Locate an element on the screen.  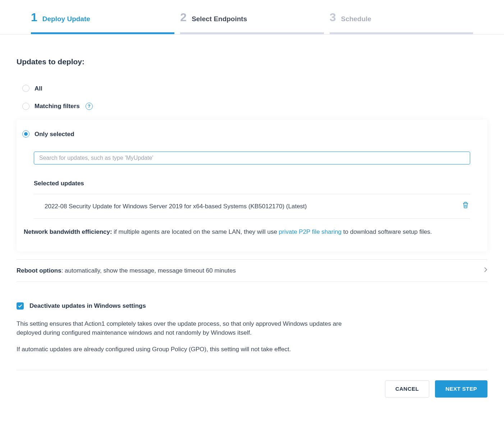
info-text-after: to download software setup files. is located at coordinates (387, 232).